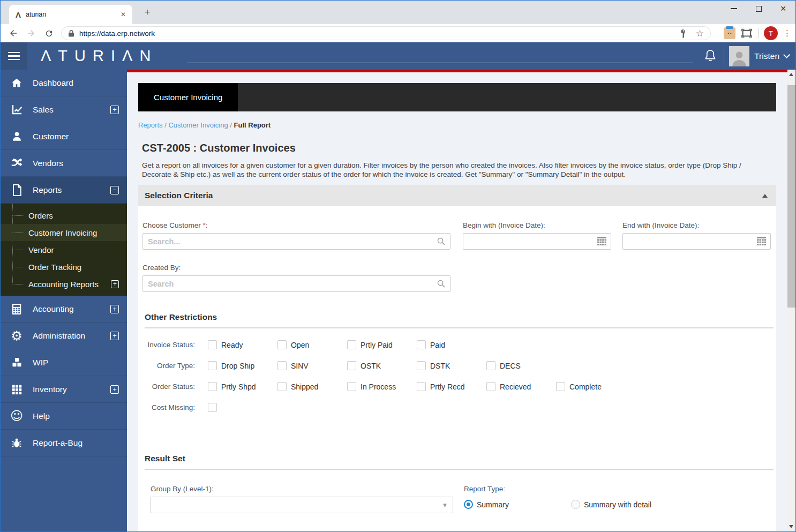 The width and height of the screenshot is (796, 532). What do you see at coordinates (517, 505) in the screenshot?
I see `radio-summary: Summary` at bounding box center [517, 505].